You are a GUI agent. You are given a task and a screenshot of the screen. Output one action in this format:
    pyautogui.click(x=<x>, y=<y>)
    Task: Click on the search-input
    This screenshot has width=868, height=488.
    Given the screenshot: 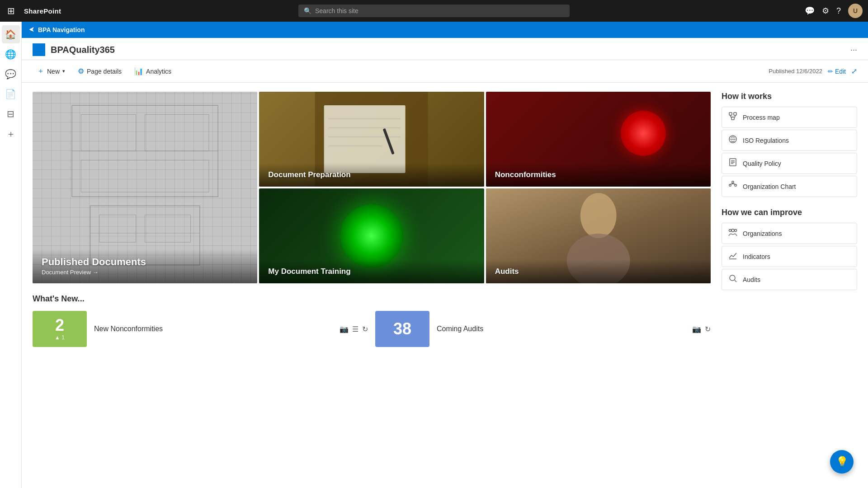 What is the action you would take?
    pyautogui.click(x=439, y=11)
    